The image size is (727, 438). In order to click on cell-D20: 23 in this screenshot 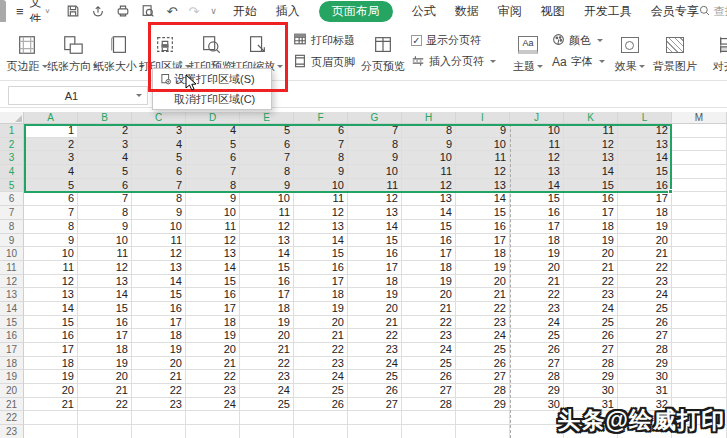, I will do `click(213, 391)`.